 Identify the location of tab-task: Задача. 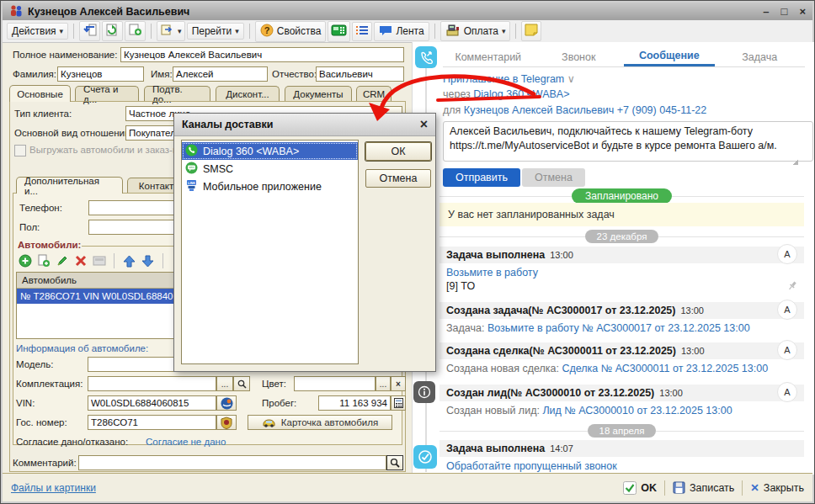
(760, 57).